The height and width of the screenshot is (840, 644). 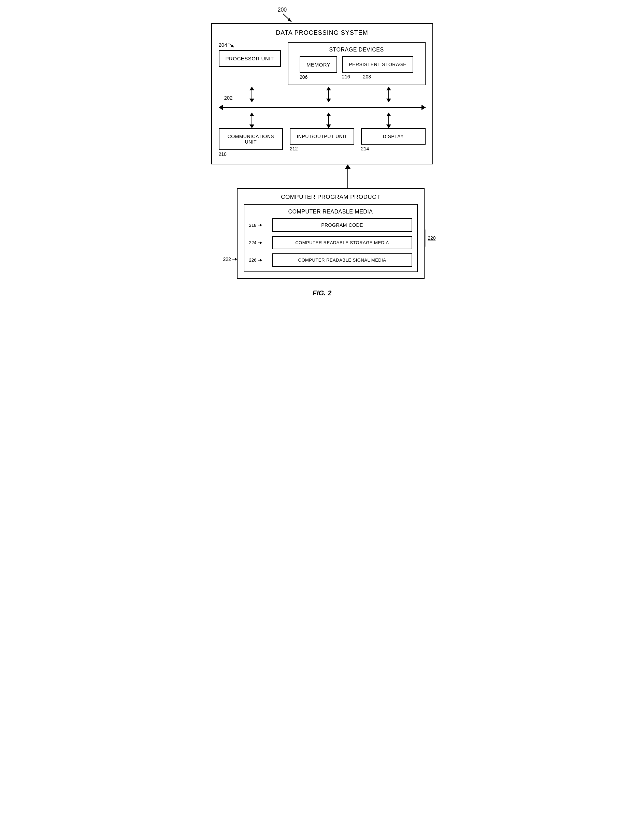 I want to click on signal-media-label: COMPUTER READABLE SIGNAL MEDIA, so click(x=342, y=260).